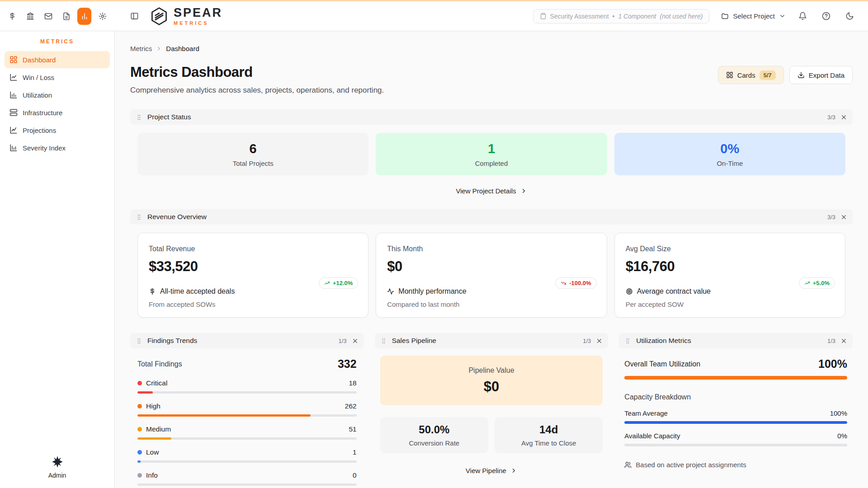 The width and height of the screenshot is (868, 488). I want to click on export-button-label: Export Data, so click(826, 75).